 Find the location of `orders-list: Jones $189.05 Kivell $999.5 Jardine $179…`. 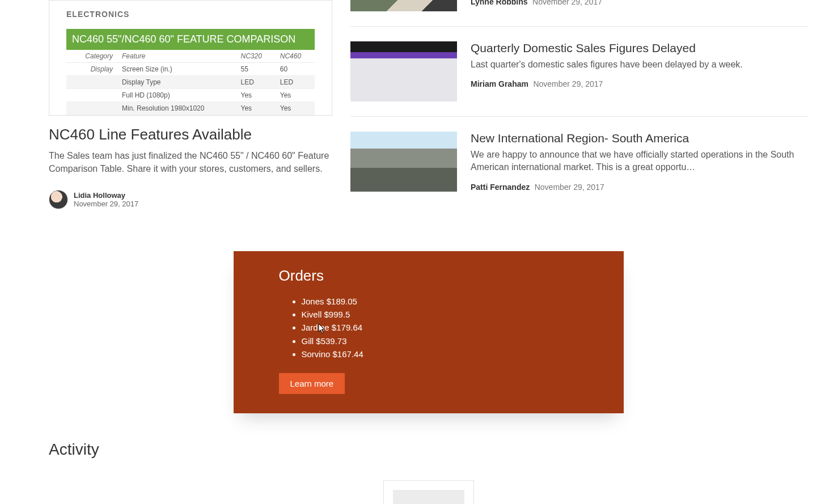

orders-list: Jones $189.05 Kivell $999.5 Jardine $179… is located at coordinates (429, 328).